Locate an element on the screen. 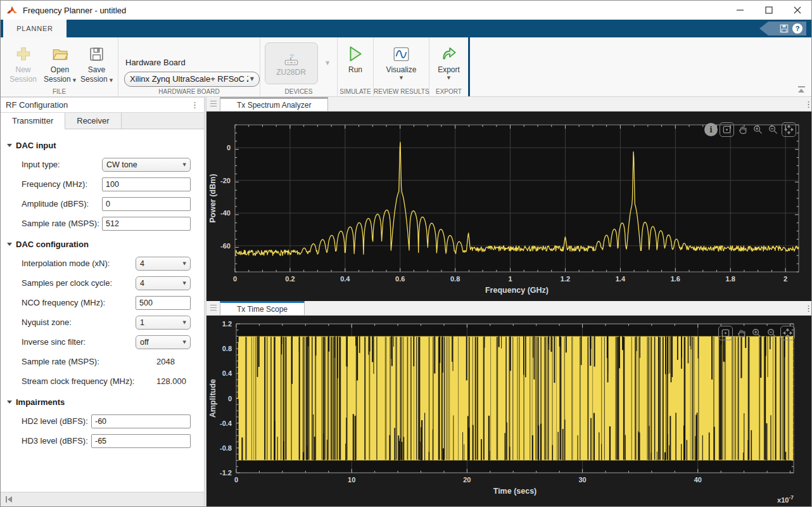 This screenshot has width=812, height=507. x-tick-label: 1.4 is located at coordinates (621, 279).